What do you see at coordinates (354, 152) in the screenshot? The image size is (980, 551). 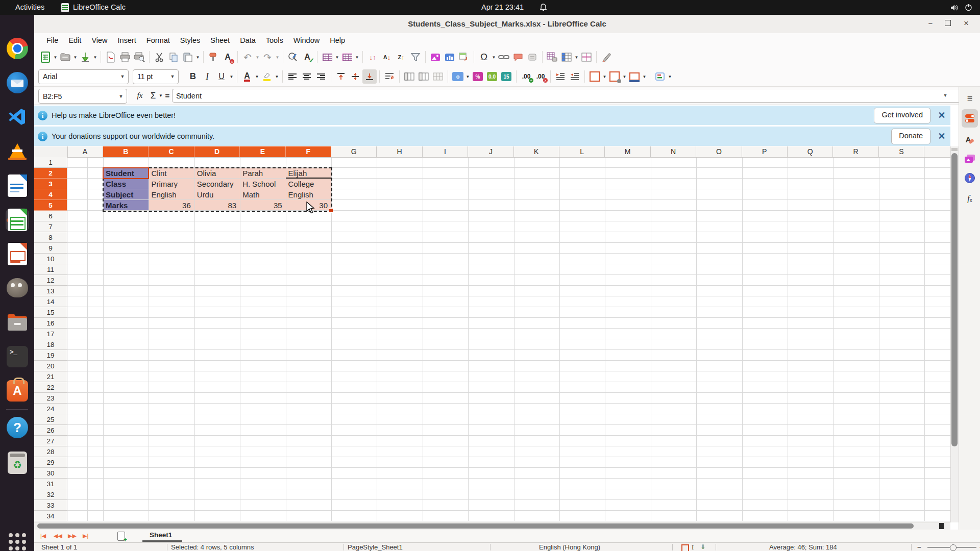 I see `column-header-G: G` at bounding box center [354, 152].